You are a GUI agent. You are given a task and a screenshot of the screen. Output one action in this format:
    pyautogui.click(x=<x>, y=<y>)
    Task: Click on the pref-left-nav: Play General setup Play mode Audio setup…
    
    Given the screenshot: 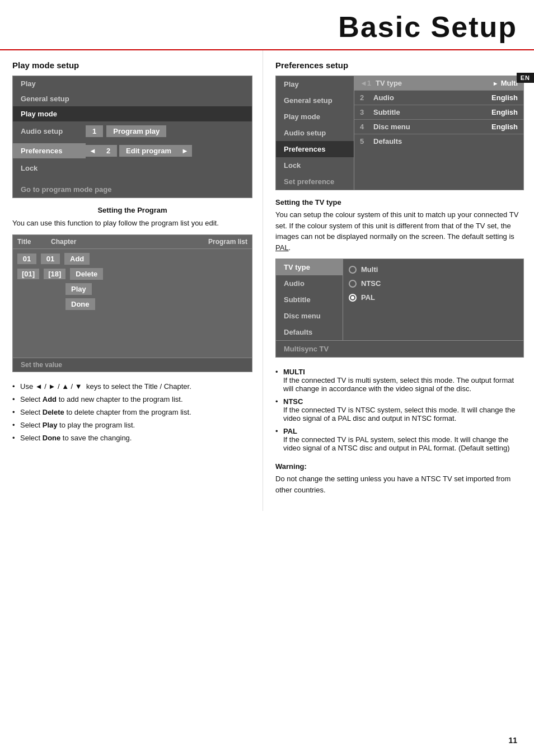 What is the action you would take?
    pyautogui.click(x=315, y=133)
    